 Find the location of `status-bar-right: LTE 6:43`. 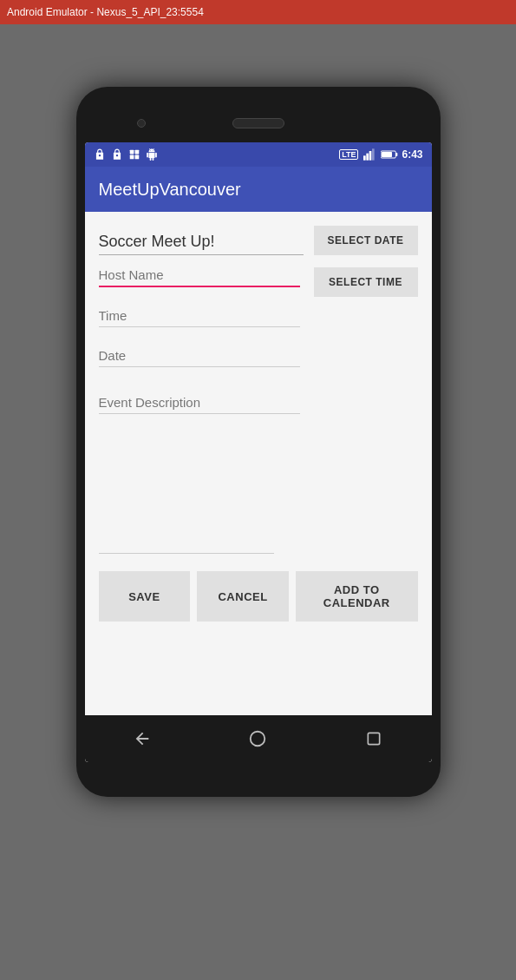

status-bar-right: LTE 6:43 is located at coordinates (381, 155).